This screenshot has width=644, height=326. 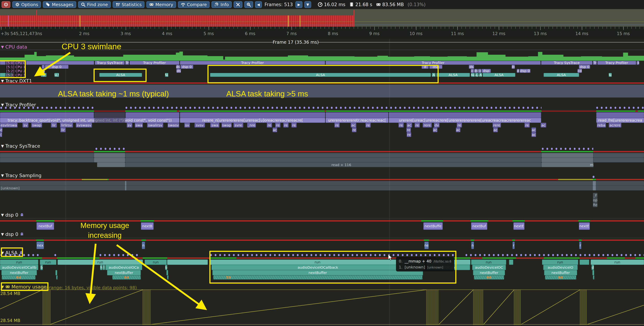 I want to click on zone: tracy::backtrace_qsort(void*, unsigned i…, so click(x=90, y=120).